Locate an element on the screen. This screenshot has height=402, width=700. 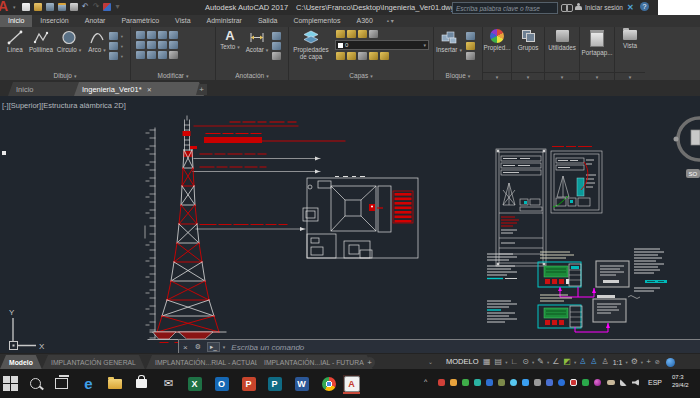
region-dd-icon: ▾ is located at coordinates (122, 56).